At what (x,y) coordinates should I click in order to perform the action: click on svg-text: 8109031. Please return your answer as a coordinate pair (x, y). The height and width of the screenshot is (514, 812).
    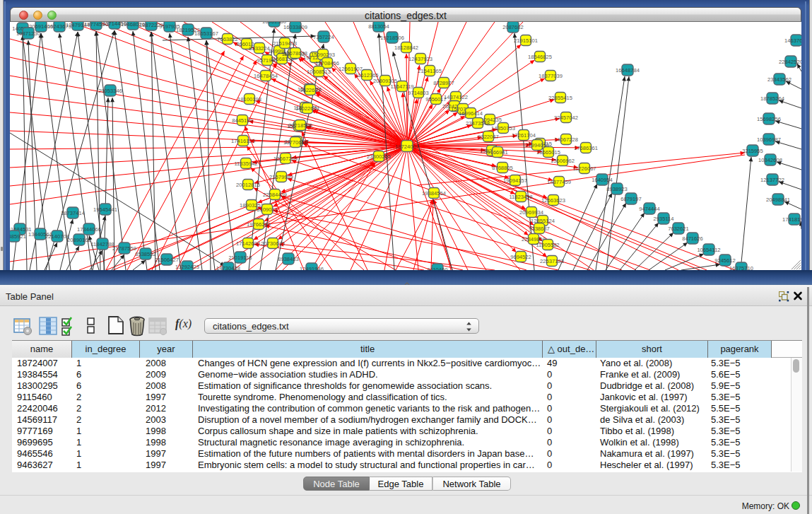
    Looking at the image, I should click on (267, 209).